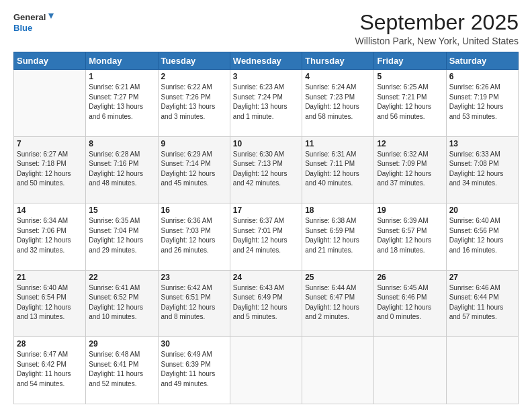 This screenshot has width=532, height=411. I want to click on col-saturday: Saturday, so click(482, 61).